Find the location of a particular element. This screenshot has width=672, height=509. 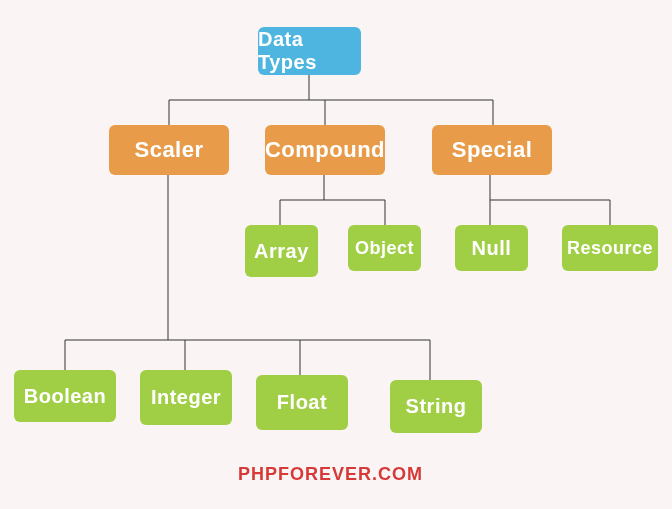

node-resource: Resource is located at coordinates (610, 248).